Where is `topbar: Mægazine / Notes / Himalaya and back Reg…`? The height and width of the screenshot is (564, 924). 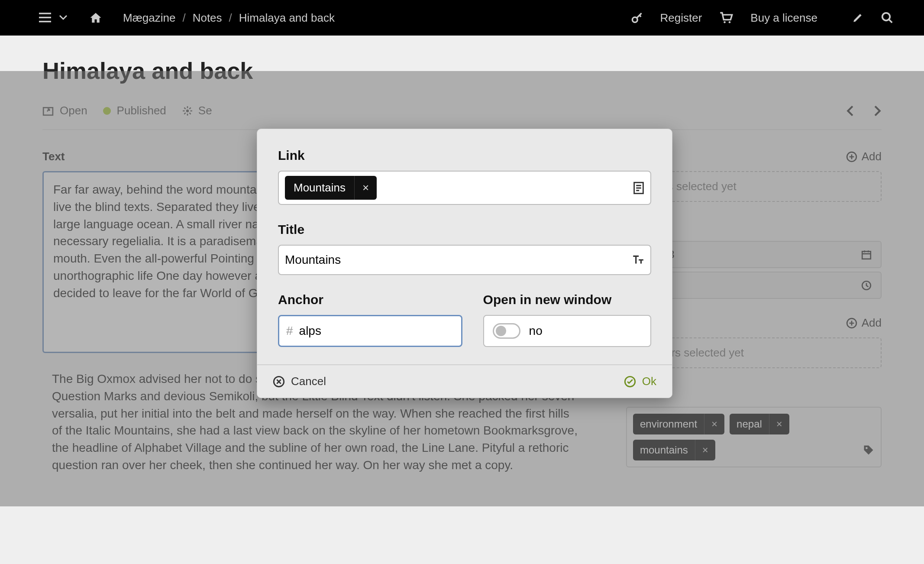
topbar: Mægazine / Notes / Himalaya and back Reg… is located at coordinates (462, 18).